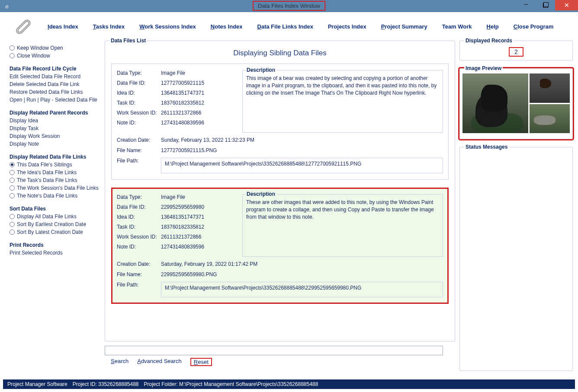 This screenshot has width=578, height=392. Describe the element at coordinates (55, 172) in the screenshot. I see `radio-idea-links: The Idea's Data File Links` at that location.